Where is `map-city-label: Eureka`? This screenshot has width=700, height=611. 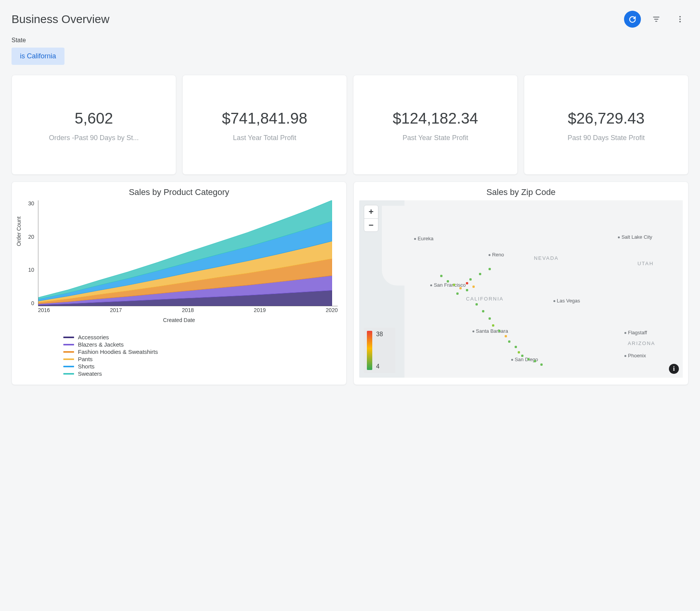
map-city-label: Eureka is located at coordinates (424, 239).